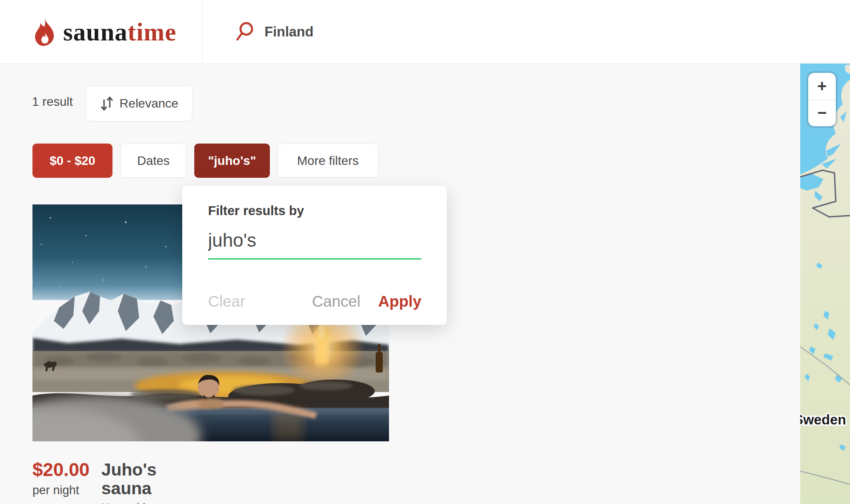 The height and width of the screenshot is (504, 850). I want to click on sort-label: Relevance, so click(149, 104).